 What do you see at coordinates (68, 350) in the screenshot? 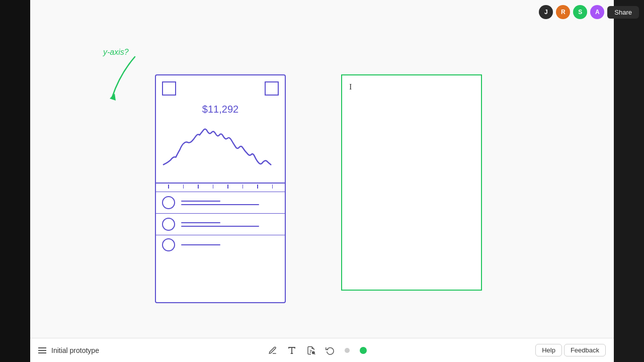
I see `bottom-left: Initial prototype` at bounding box center [68, 350].